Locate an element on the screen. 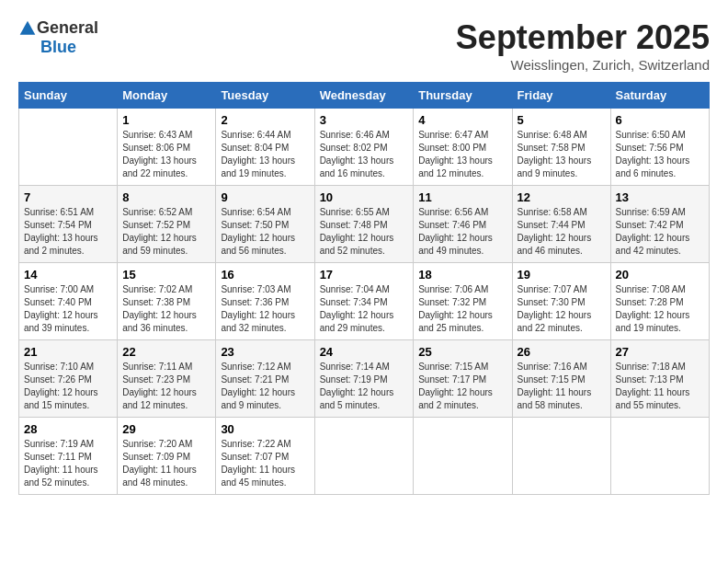  day-detail: Sunrise: 6:55 AM Sunset: 7:48 PM Dayligh… is located at coordinates (364, 232).